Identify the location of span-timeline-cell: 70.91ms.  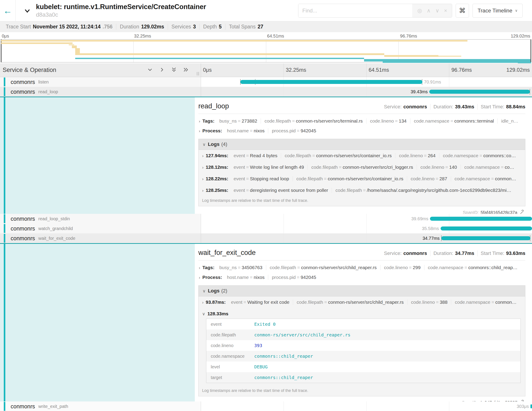
(366, 82).